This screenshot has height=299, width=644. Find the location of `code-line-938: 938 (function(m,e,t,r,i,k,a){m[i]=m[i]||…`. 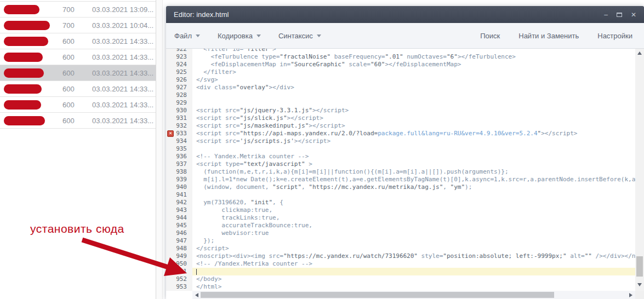

code-line-938: 938 (function(m,e,t,r,i,k,a){m[i]=m[i]||… is located at coordinates (401, 172).